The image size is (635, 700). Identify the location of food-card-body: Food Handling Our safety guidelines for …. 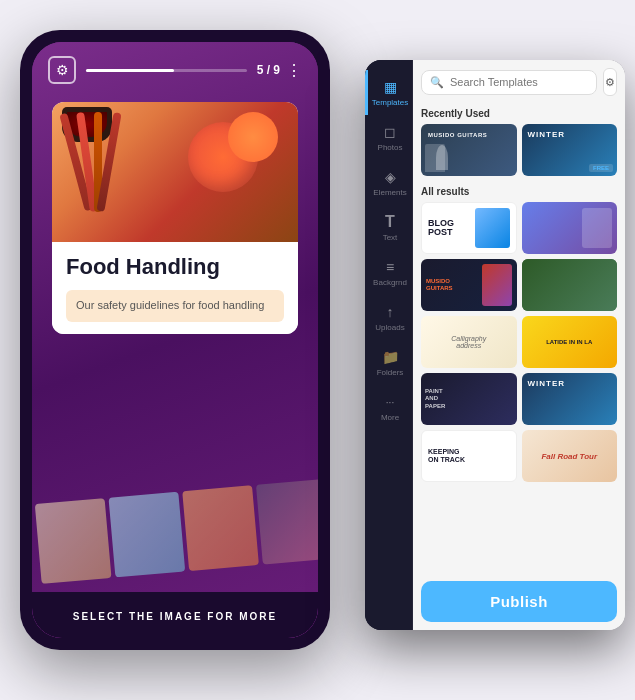
(175, 288).